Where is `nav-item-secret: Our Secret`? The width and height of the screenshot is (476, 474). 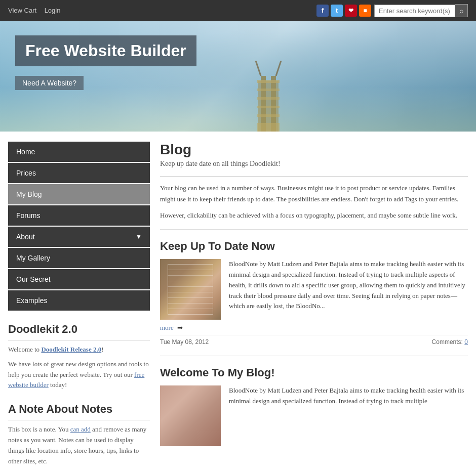
nav-item-secret: Our Secret is located at coordinates (79, 279).